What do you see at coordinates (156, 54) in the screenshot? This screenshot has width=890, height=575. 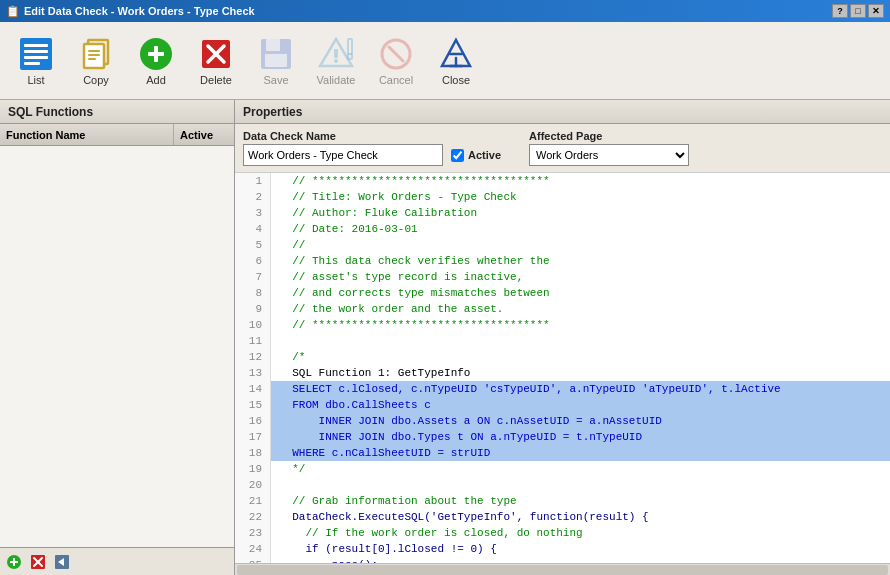 I see `add-icon` at bounding box center [156, 54].